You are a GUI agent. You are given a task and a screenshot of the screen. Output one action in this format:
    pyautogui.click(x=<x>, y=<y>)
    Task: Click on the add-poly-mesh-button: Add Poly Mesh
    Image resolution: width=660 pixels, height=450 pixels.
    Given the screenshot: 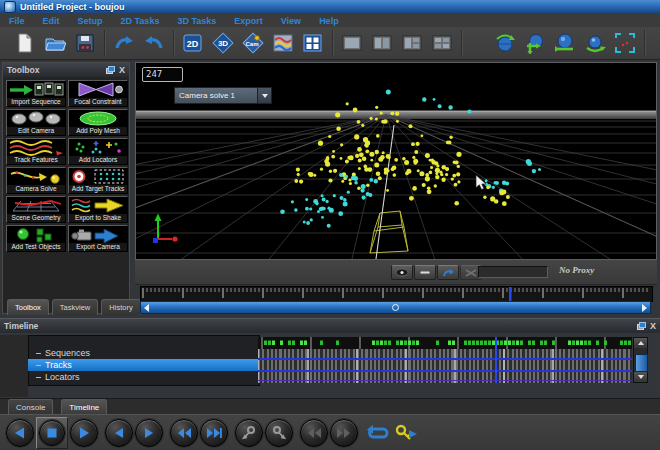 What is the action you would take?
    pyautogui.click(x=98, y=122)
    